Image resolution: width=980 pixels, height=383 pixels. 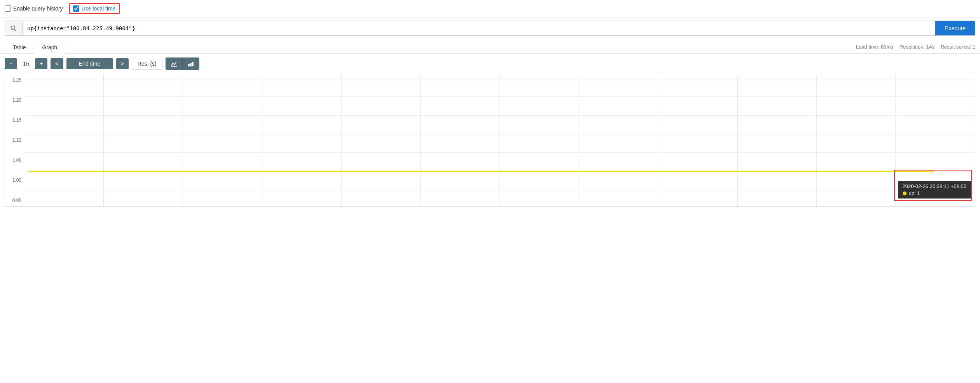 I want to click on line-chart-button, so click(x=174, y=64).